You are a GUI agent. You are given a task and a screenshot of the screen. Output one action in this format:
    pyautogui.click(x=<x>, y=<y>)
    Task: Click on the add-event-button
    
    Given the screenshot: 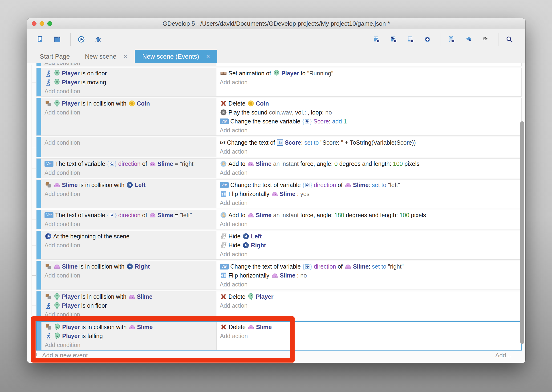 What is the action you would take?
    pyautogui.click(x=377, y=39)
    